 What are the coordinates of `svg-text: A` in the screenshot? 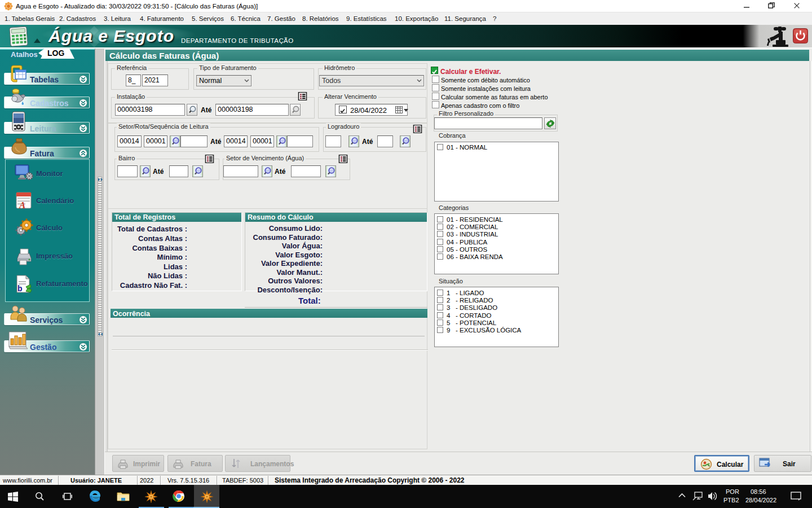 It's located at (22, 205).